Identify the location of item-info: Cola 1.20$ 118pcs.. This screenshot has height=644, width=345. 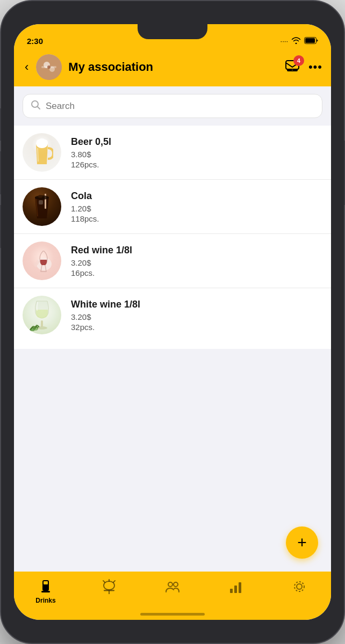
(197, 207).